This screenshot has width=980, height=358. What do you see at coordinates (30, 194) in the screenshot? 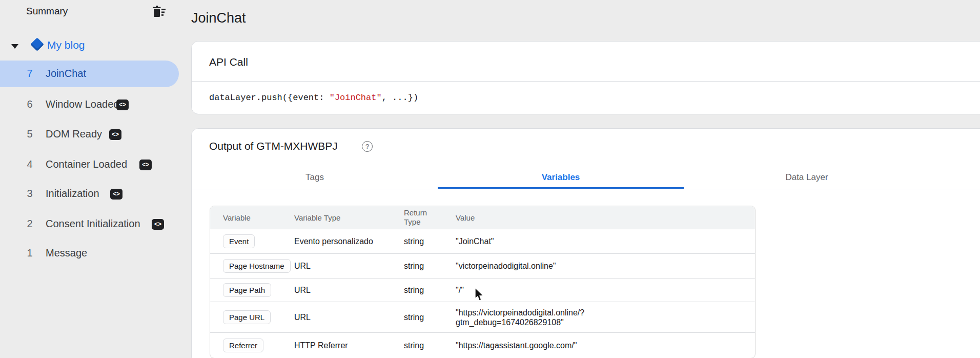
I see `event-number: 3` at bounding box center [30, 194].